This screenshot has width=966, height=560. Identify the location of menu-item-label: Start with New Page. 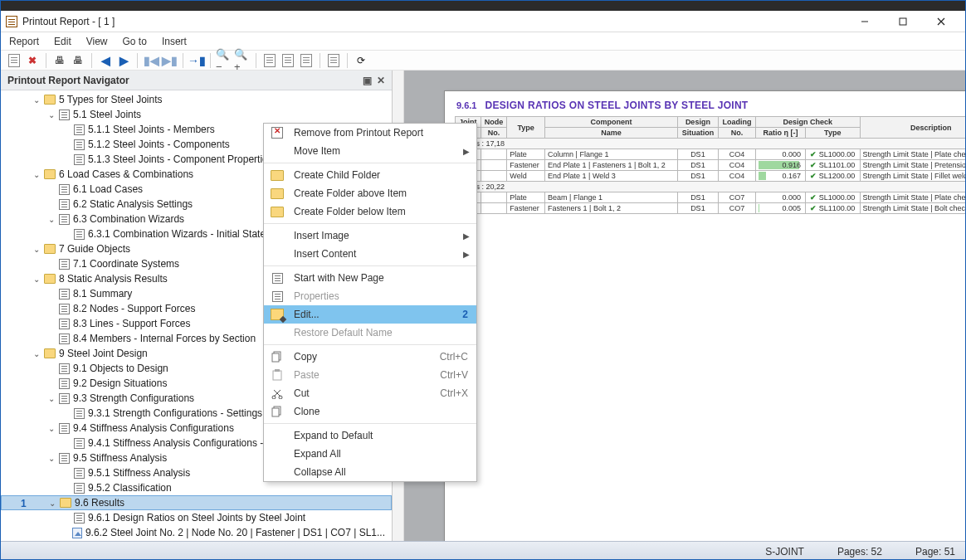
(381, 278).